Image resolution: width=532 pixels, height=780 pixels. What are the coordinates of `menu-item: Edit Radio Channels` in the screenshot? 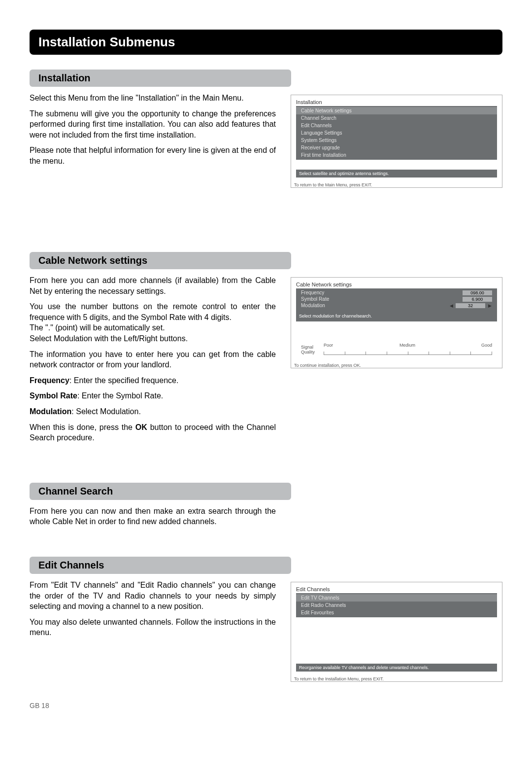 It's located at (397, 605).